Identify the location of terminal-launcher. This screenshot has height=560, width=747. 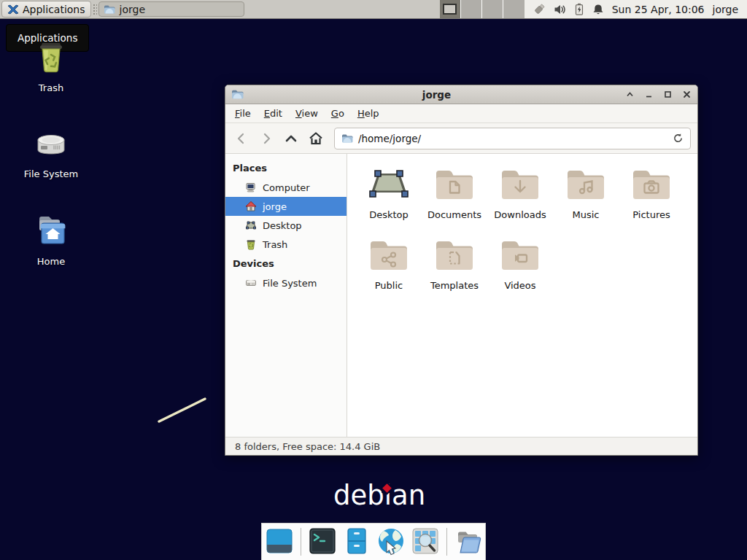
(322, 542).